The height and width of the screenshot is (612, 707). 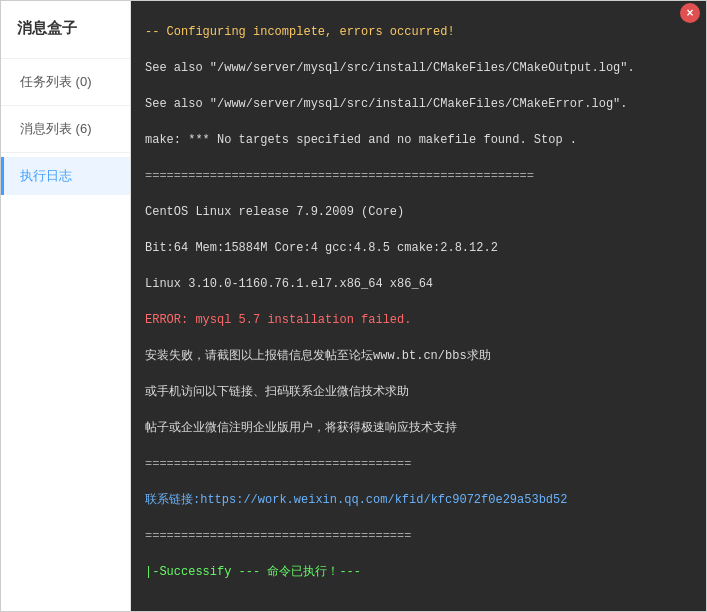 I want to click on sidebar-item-task-list: 任务列表 (0), so click(x=66, y=82).